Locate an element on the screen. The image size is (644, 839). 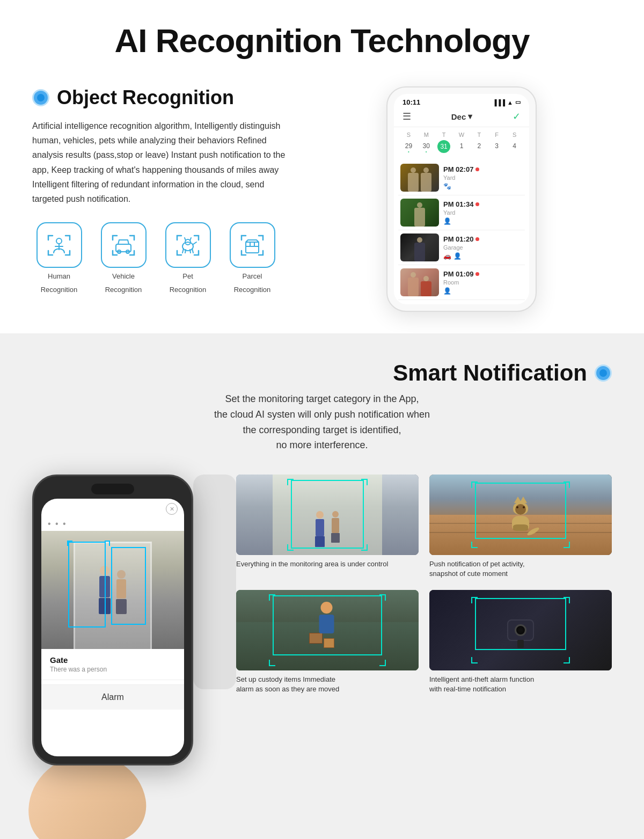
calendar-menu-icon: ☰ is located at coordinates (407, 116).